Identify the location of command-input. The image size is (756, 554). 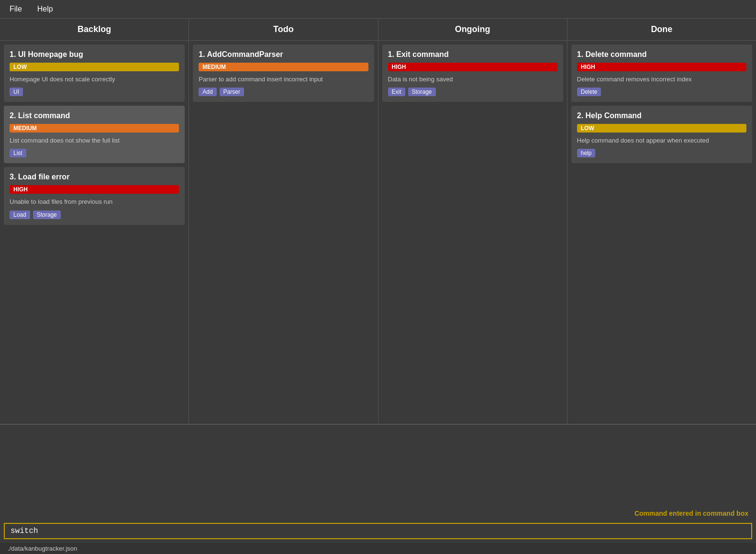
(378, 531).